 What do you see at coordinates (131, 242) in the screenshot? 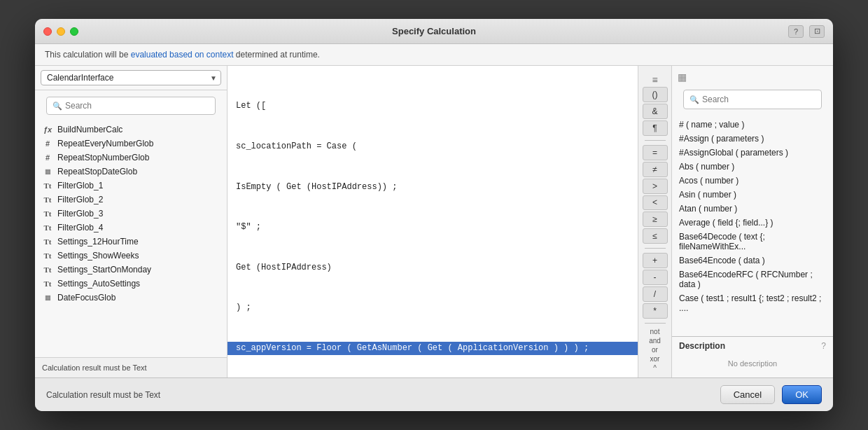
I see `list-item: Tt Settings_12HourTime` at bounding box center [131, 242].